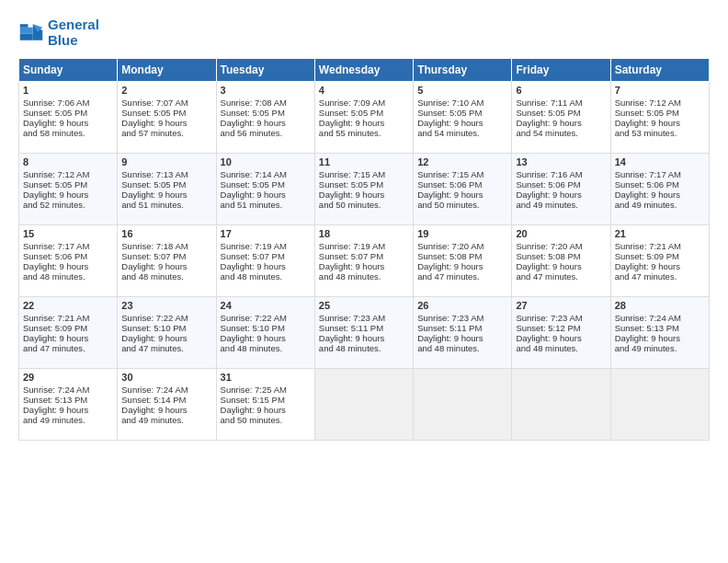 The image size is (728, 563). What do you see at coordinates (167, 332) in the screenshot?
I see `calendar-cell: 23Sunrise: 7:22 AMSunset: 5:10 PMDayligh…` at bounding box center [167, 332].